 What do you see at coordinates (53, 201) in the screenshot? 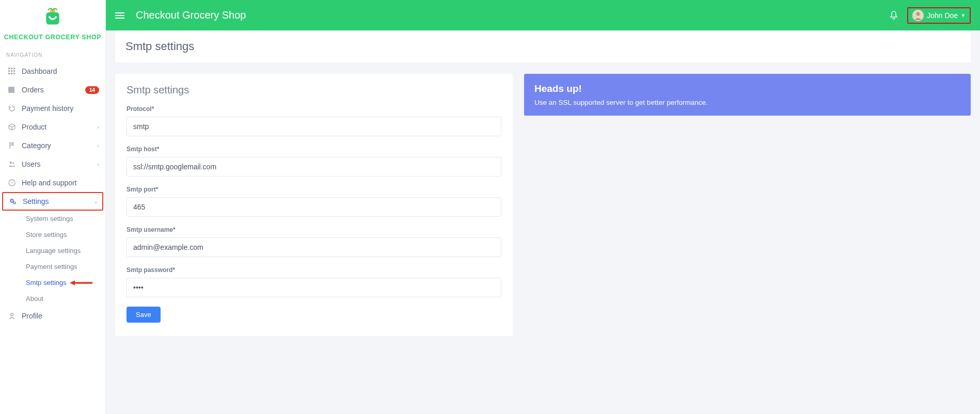
I see `sidebar-item-settings: Settings ⌄` at bounding box center [53, 201].